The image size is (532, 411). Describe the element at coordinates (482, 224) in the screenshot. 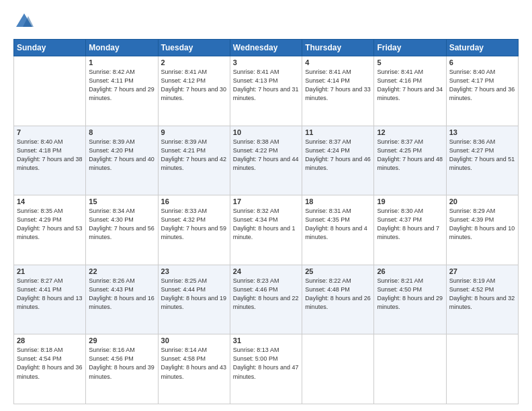

I see `day-info: Sunrise: 8:29 AMSunset: 4:39 PMDaylight:…` at that location.